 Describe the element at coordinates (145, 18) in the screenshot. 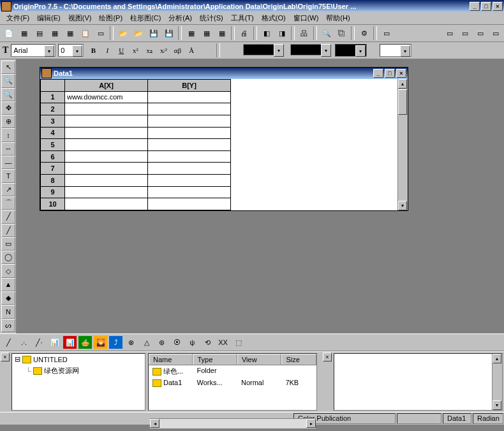

I see `menu-柱形图(C): 柱形图(C)` at that location.